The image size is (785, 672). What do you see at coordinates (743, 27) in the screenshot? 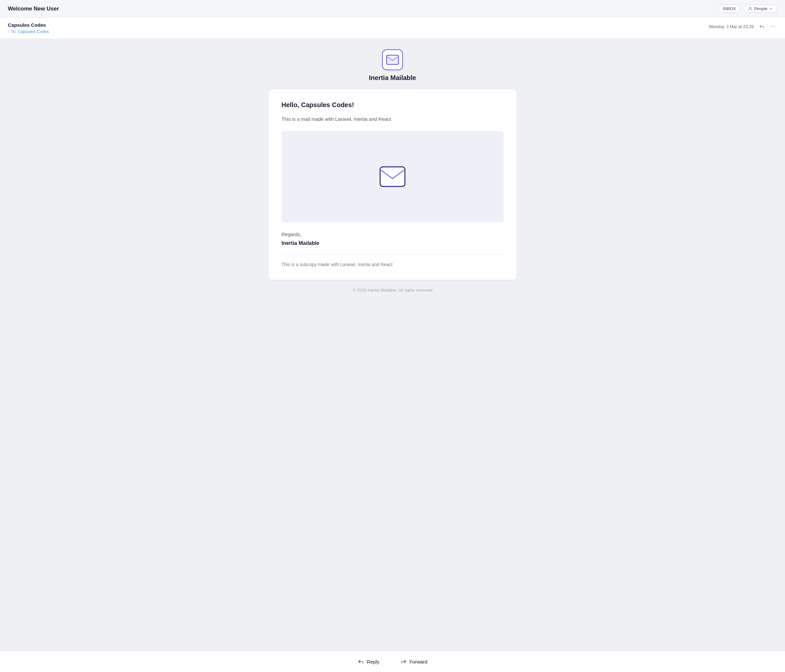
I see `email-meta-right: Monday, 3 Mar at 23:29` at bounding box center [743, 27].